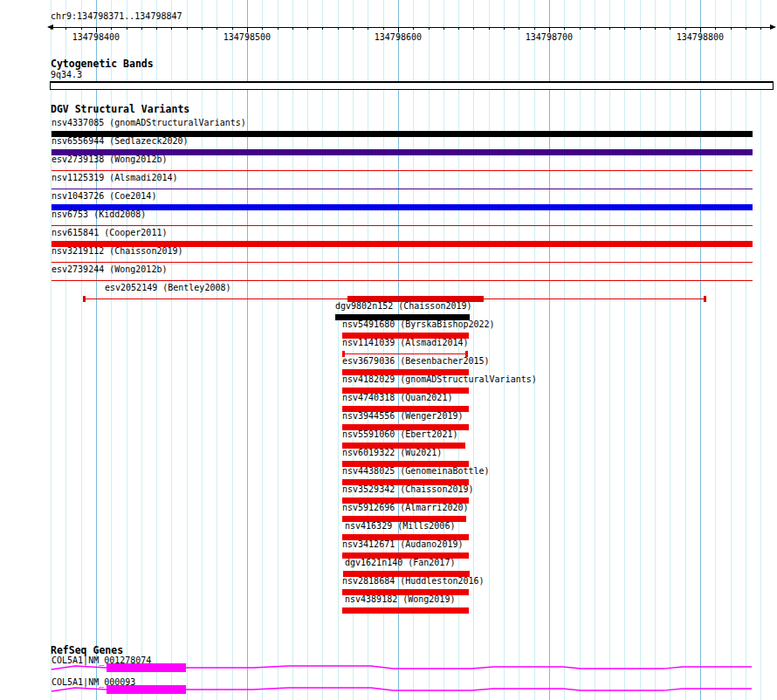  What do you see at coordinates (405, 508) in the screenshot?
I see `variant-label: nsv5912696 (Almarri2020)` at bounding box center [405, 508].